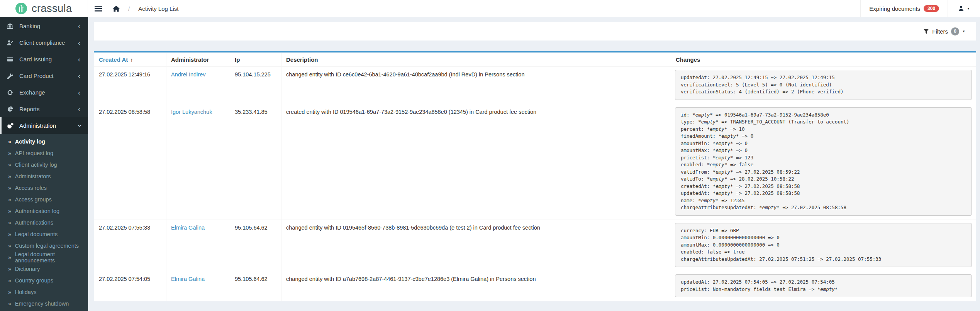 Image resolution: width=980 pixels, height=311 pixels. I want to click on expiring-documents-badge: 300, so click(931, 8).